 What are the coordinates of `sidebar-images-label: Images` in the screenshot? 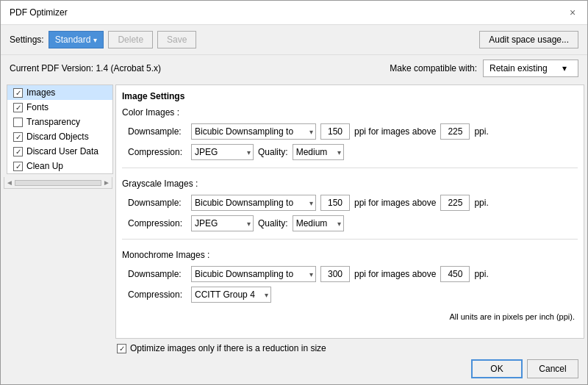 It's located at (41, 93).